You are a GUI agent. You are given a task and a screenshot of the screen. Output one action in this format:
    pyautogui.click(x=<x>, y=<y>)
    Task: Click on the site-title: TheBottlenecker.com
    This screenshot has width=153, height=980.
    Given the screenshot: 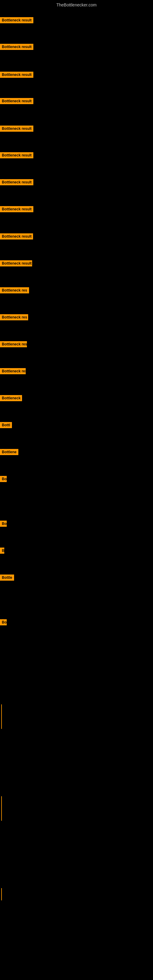 What is the action you would take?
    pyautogui.click(x=76, y=5)
    